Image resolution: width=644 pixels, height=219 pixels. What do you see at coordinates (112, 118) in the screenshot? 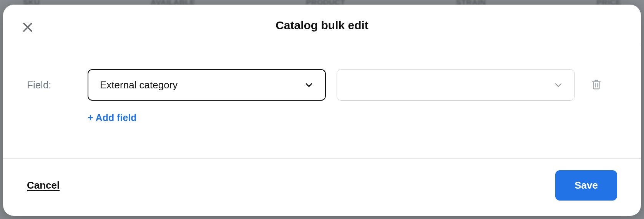
I see `add-field-button: + Add field` at bounding box center [112, 118].